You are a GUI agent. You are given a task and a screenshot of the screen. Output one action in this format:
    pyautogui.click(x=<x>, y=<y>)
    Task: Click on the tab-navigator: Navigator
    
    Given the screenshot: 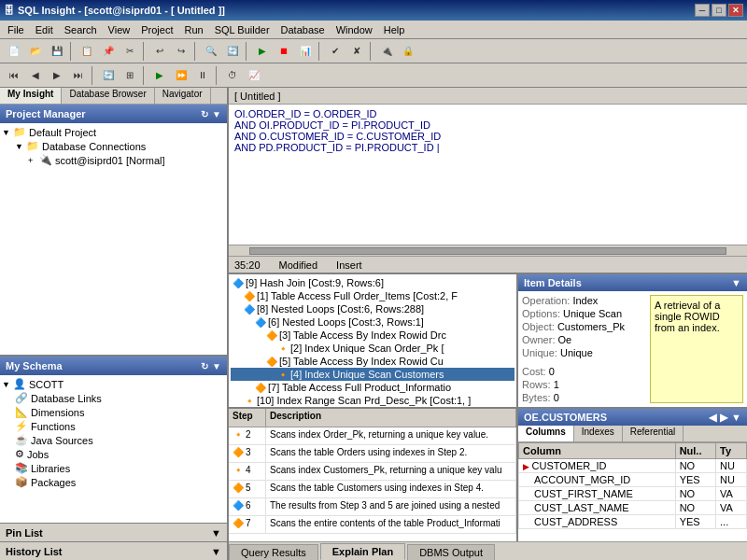 What is the action you would take?
    pyautogui.click(x=183, y=95)
    